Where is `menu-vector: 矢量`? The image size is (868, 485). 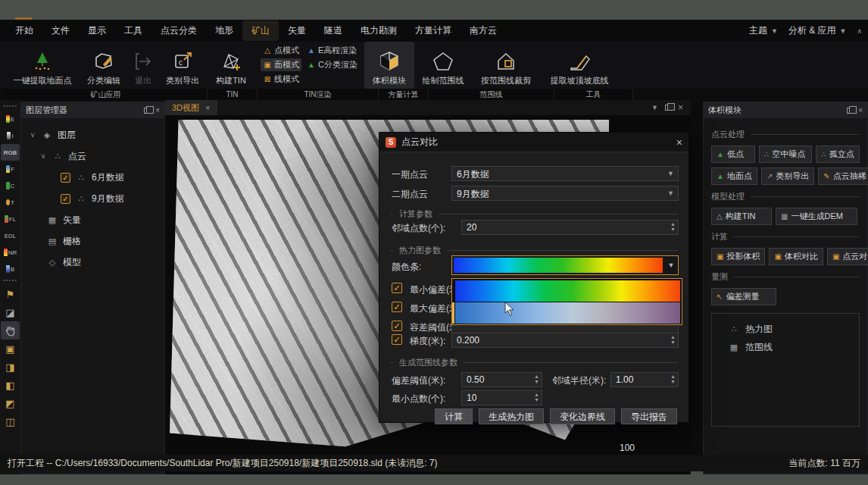
menu-vector: 矢量 is located at coordinates (297, 30).